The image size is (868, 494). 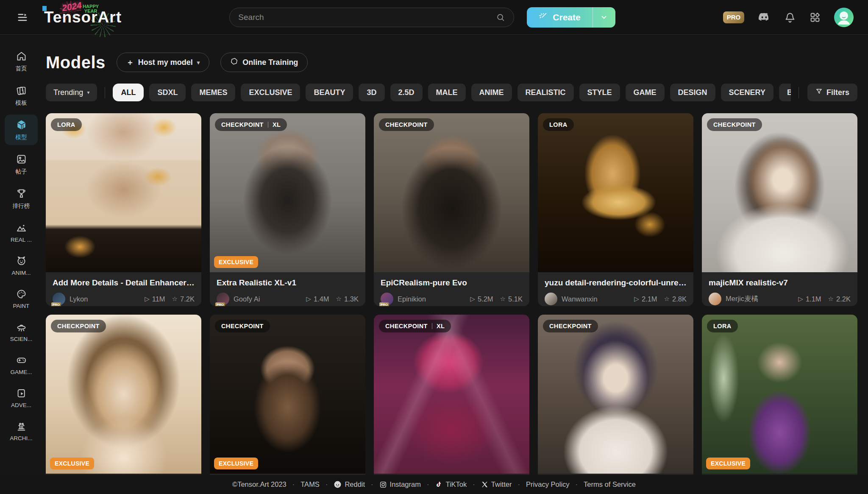 I want to click on hexagon-icon, so click(x=234, y=62).